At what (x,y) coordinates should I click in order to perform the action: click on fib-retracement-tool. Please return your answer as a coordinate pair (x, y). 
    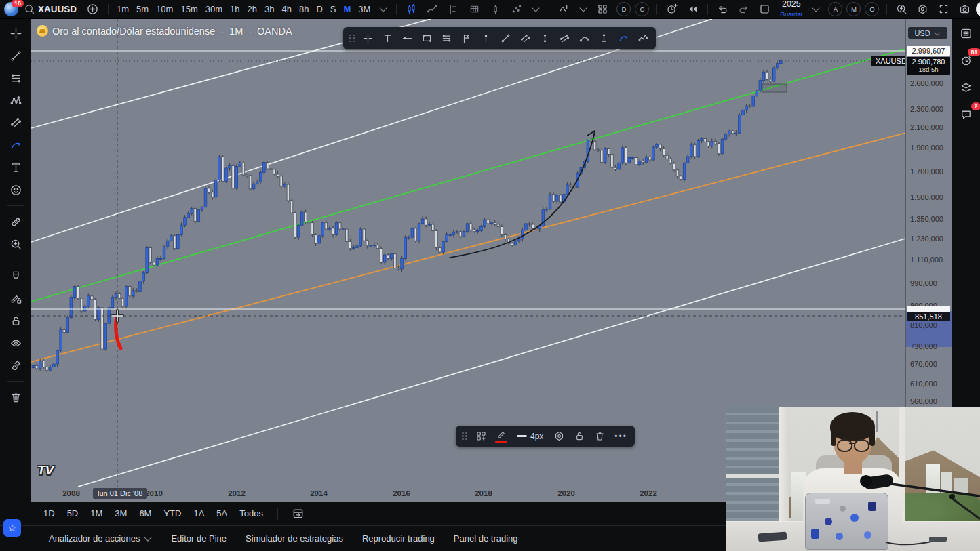
    Looking at the image, I should click on (16, 78).